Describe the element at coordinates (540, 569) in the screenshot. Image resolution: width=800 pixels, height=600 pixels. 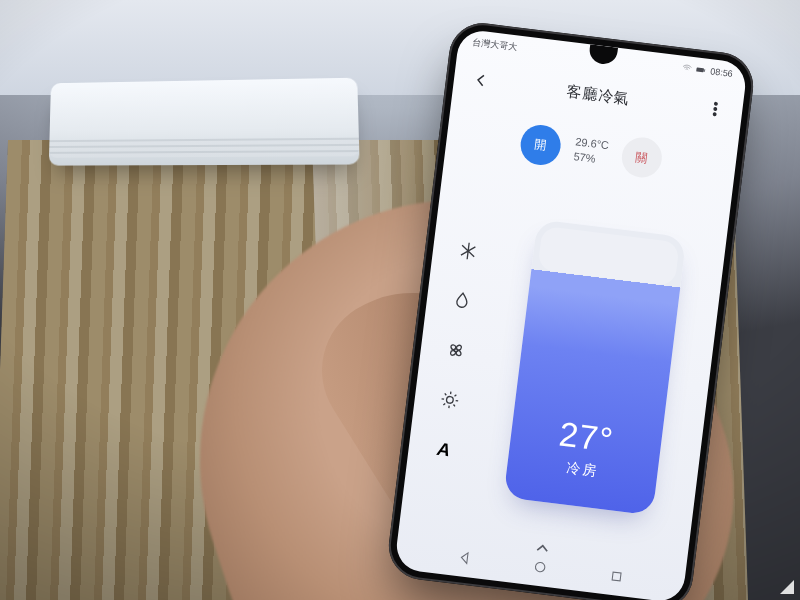
I see `nav-home` at that location.